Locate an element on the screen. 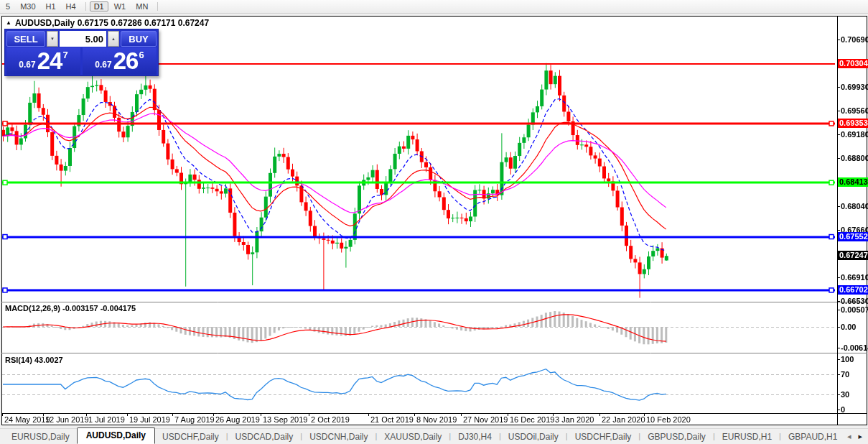 This screenshot has height=444, width=868. price-axis-tick-label: 0.68040 is located at coordinates (854, 206).